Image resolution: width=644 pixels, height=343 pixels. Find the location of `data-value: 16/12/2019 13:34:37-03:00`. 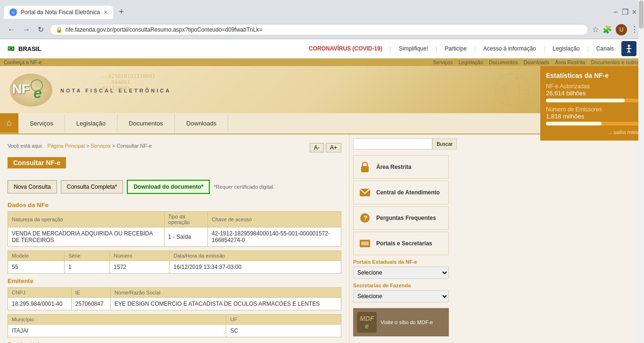

data-value: 16/12/2019 13:34:37-03:00 is located at coordinates (256, 267).